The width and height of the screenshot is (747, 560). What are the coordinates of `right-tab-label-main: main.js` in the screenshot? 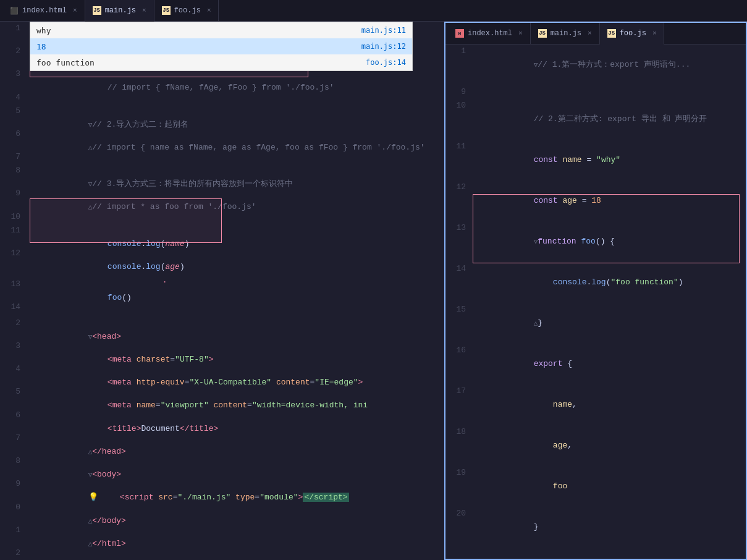 It's located at (566, 33).